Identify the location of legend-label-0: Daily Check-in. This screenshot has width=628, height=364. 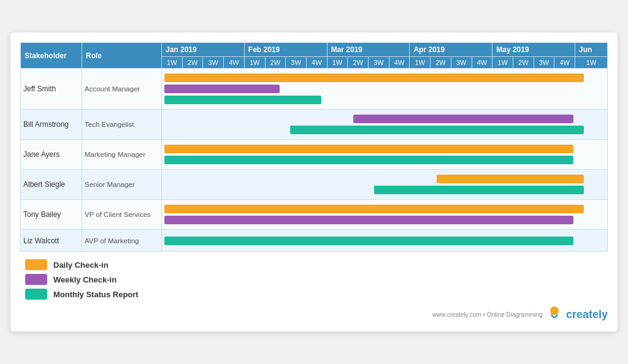
(81, 265).